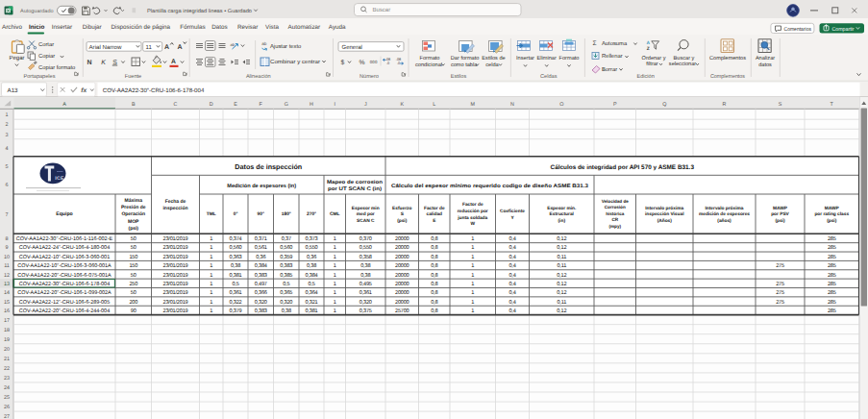 Image resolution: width=868 pixels, height=419 pixels. Describe the element at coordinates (561, 266) in the screenshot. I see `svg-text: 0,11` at that location.